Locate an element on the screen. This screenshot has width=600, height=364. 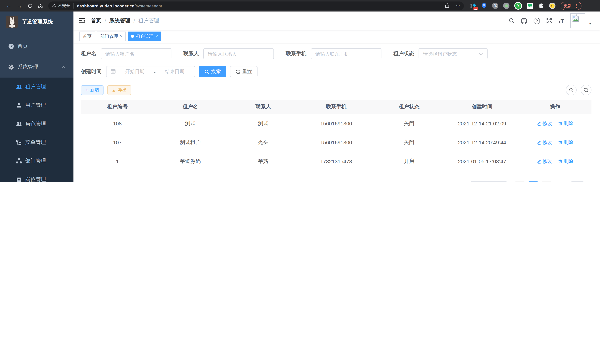
page-number-1: 1 is located at coordinates (533, 182).